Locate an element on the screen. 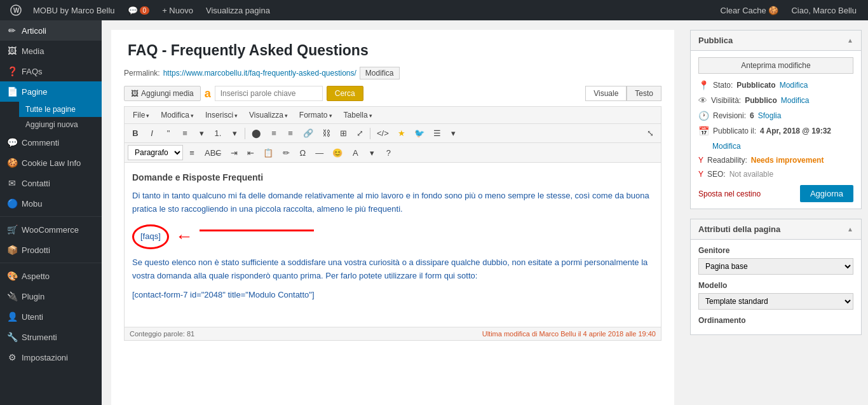 This screenshot has width=868, height=405. format-btn-2: ABC̶ is located at coordinates (213, 153).